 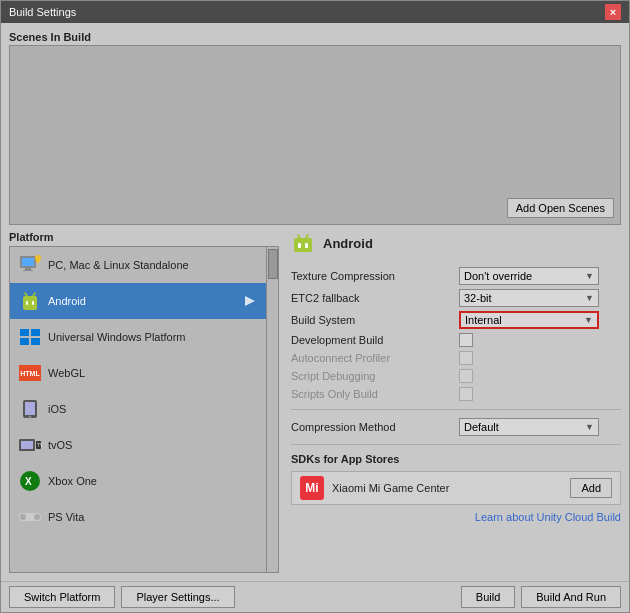 What do you see at coordinates (529, 320) in the screenshot?
I see `build-system-select: Internal ▼` at bounding box center [529, 320].